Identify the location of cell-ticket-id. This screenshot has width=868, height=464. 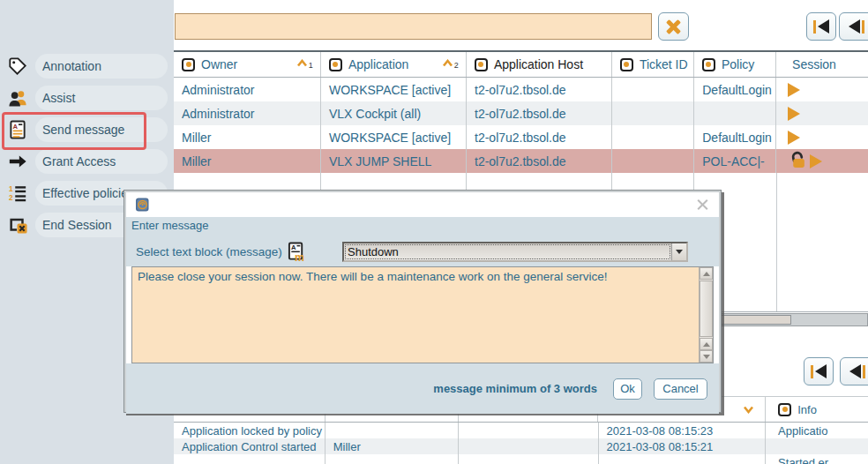
(653, 161).